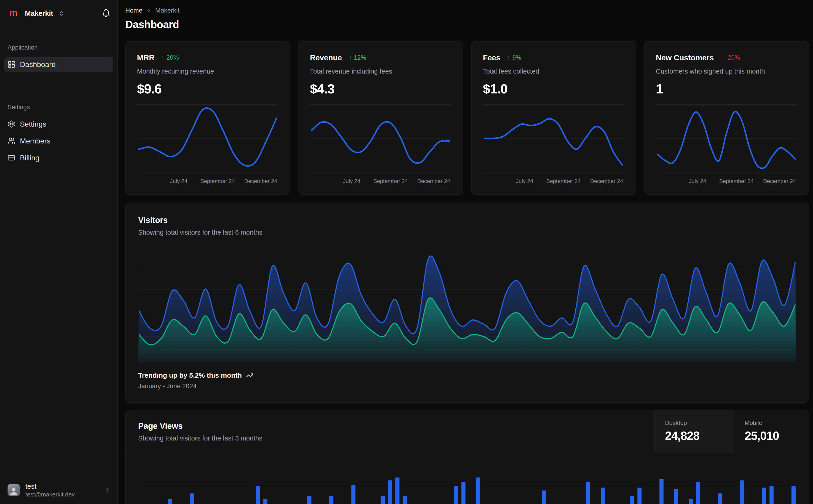  What do you see at coordinates (685, 58) in the screenshot?
I see `stat-title: New Customers` at bounding box center [685, 58].